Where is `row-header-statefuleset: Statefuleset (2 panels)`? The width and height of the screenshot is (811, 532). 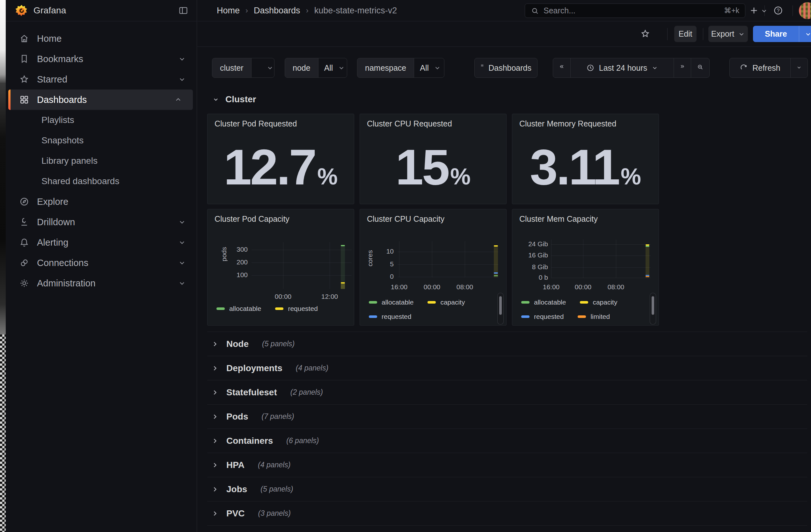
row-header-statefuleset: Statefuleset (2 panels) is located at coordinates (507, 392).